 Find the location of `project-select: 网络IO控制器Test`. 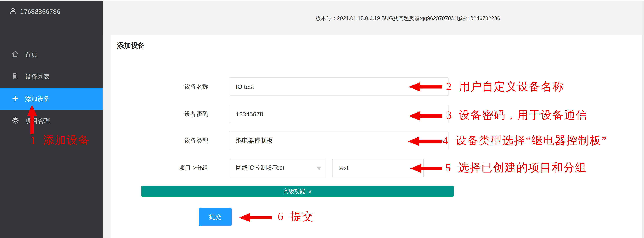

project-select: 网络IO控制器Test is located at coordinates (278, 168).